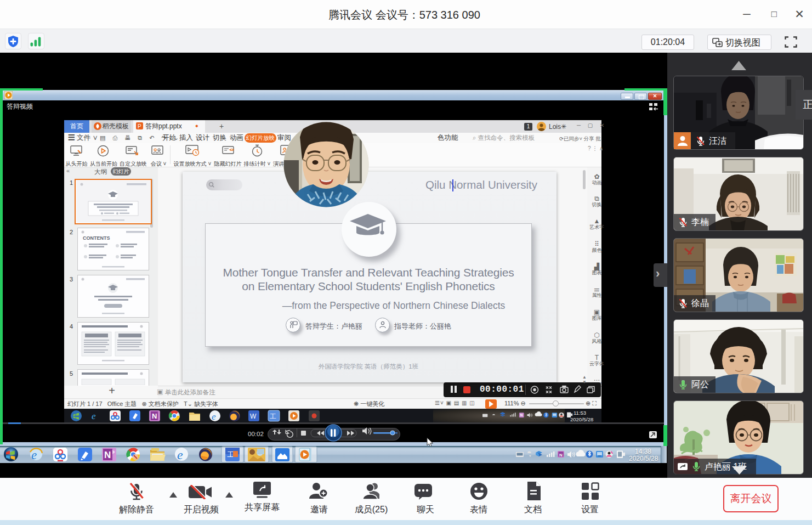  Describe the element at coordinates (139, 126) in the screenshot. I see `svg-text: P` at that location.